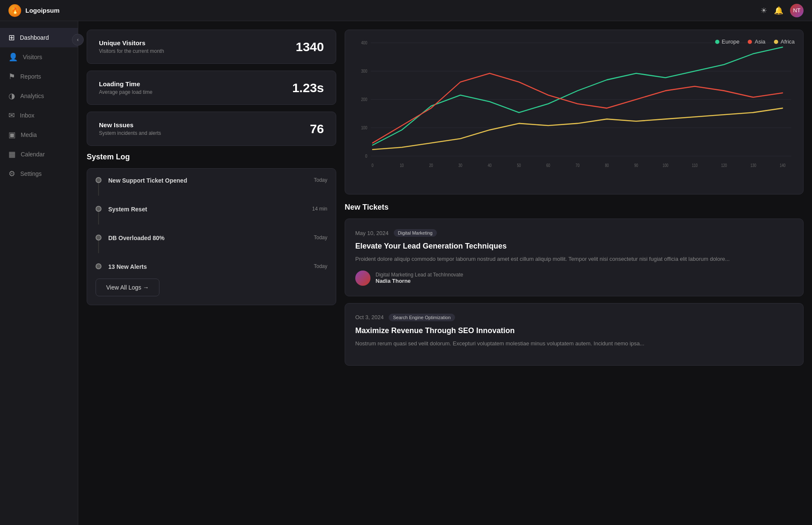 This screenshot has width=812, height=525. I want to click on notifications-icon: 🔔, so click(779, 11).